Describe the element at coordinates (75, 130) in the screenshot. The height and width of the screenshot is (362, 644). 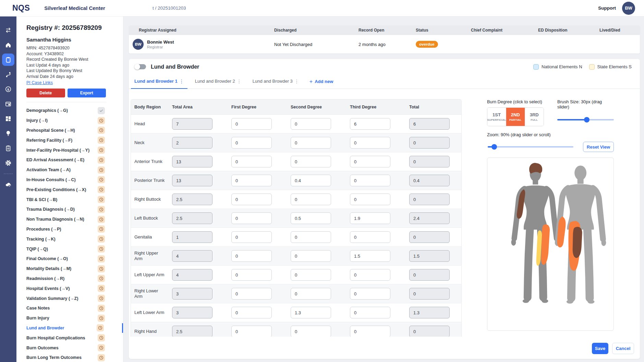
I see `sidebar-item: Prehospital Scene (→H)` at that location.